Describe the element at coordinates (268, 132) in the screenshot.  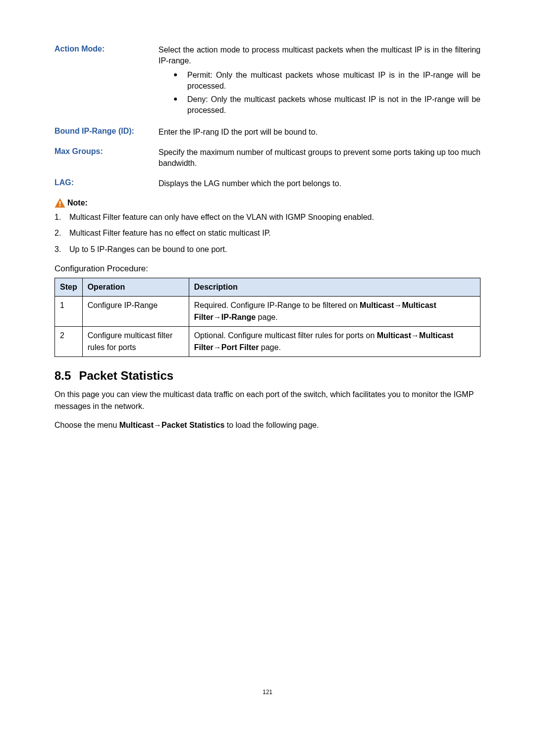
I see `definition-row: Bound IP-Range (ID): Enter the IP-rang I…` at that location.